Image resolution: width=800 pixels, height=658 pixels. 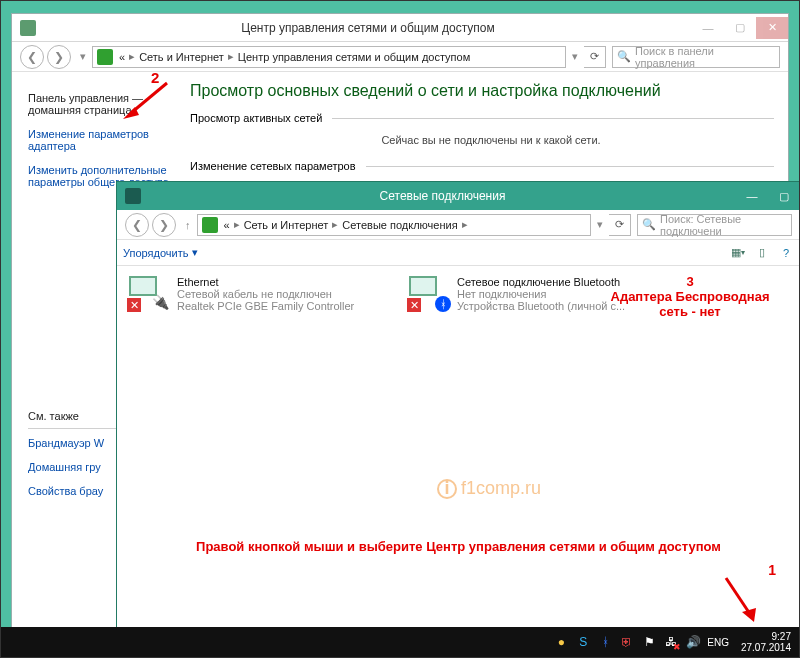 What do you see at coordinates (266, 306) in the screenshot?
I see `adapter-device: Realtek PCIe GBE Family Controller` at bounding box center [266, 306].